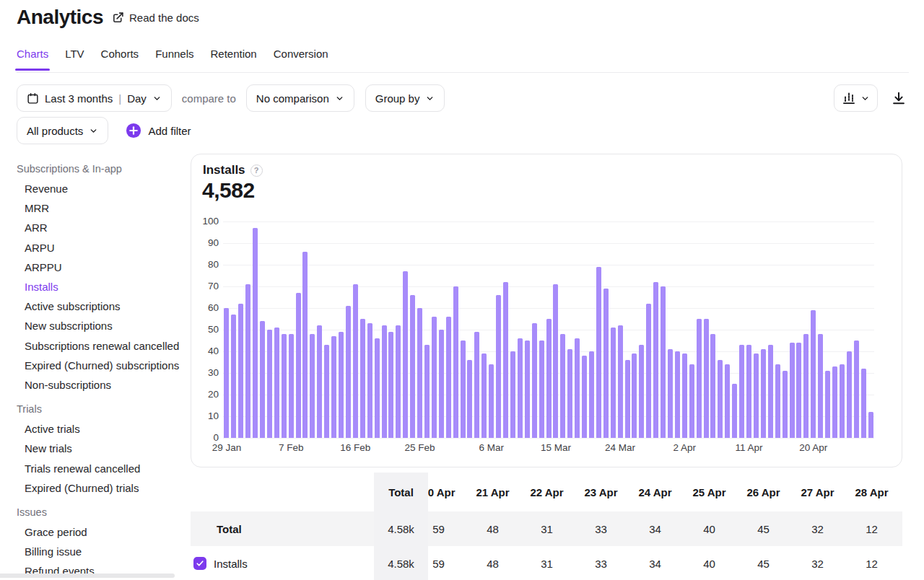 This screenshot has width=924, height=580. I want to click on bar-15-feb, so click(348, 372).